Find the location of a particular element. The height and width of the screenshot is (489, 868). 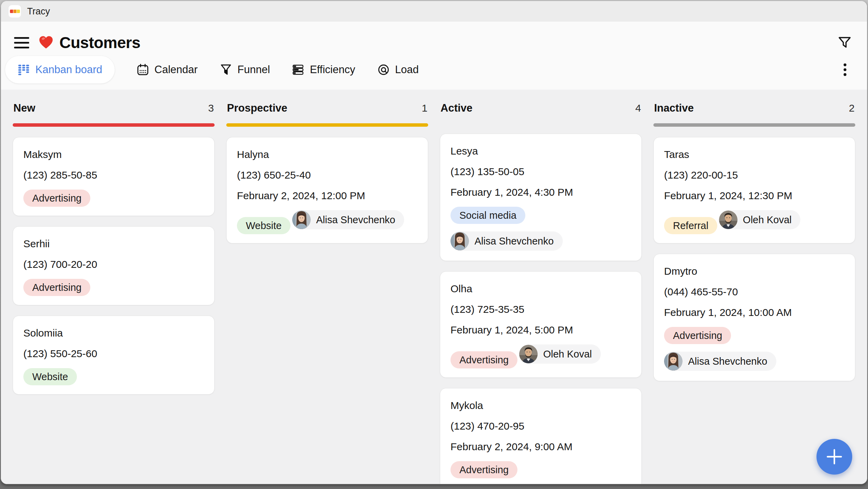

column-count: 2 is located at coordinates (852, 108).